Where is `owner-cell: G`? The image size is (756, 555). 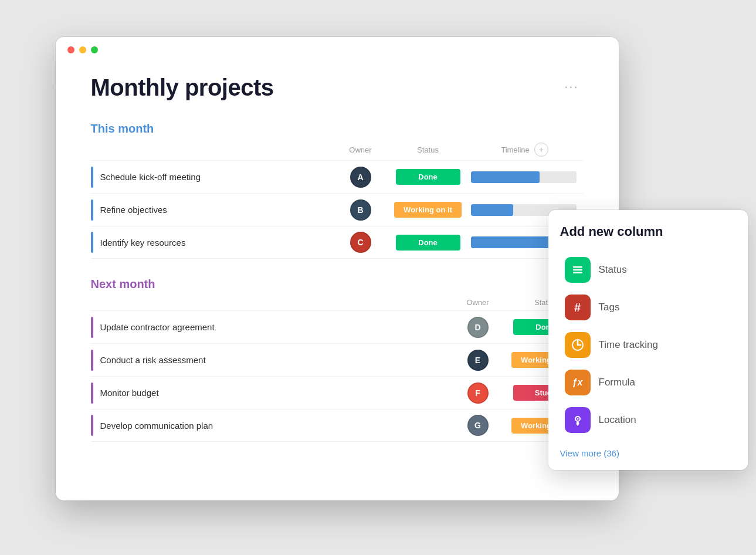
owner-cell: G is located at coordinates (478, 425).